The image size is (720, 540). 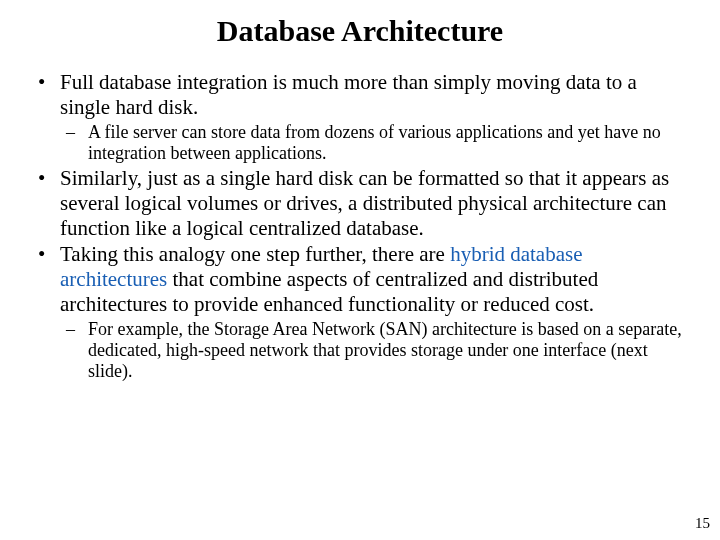 What do you see at coordinates (348, 94) in the screenshot?
I see `bullet-text: Full database integration is much more t…` at bounding box center [348, 94].